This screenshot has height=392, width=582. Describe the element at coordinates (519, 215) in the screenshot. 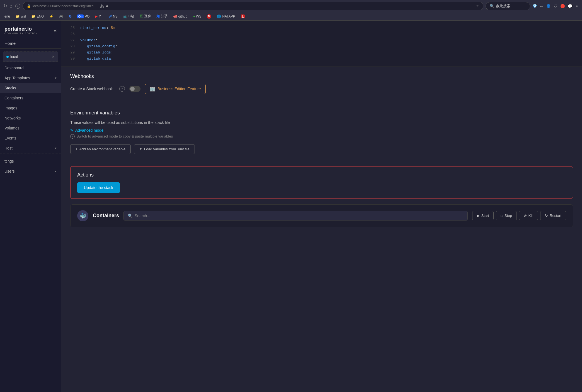

I see `container-action-buttons: ▶ Start □ Stop ⊘ Kill ↻ Restart` at that location.